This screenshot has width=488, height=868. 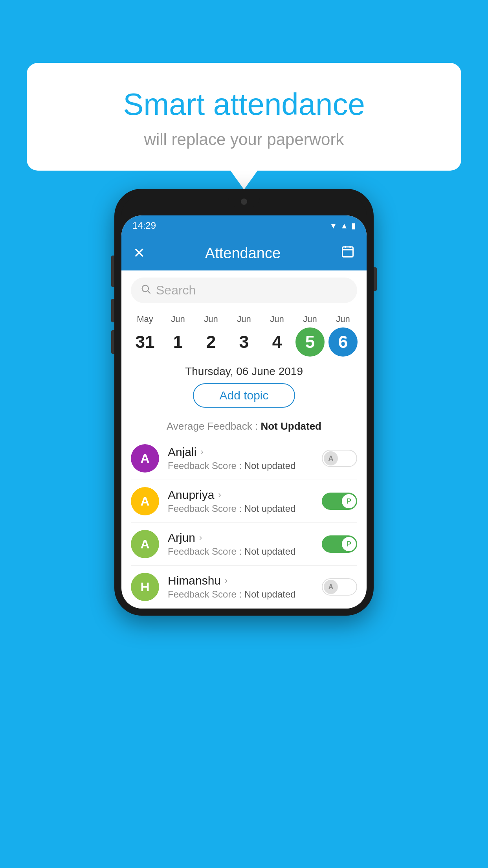 What do you see at coordinates (146, 290) in the screenshot?
I see `search-icon` at bounding box center [146, 290].